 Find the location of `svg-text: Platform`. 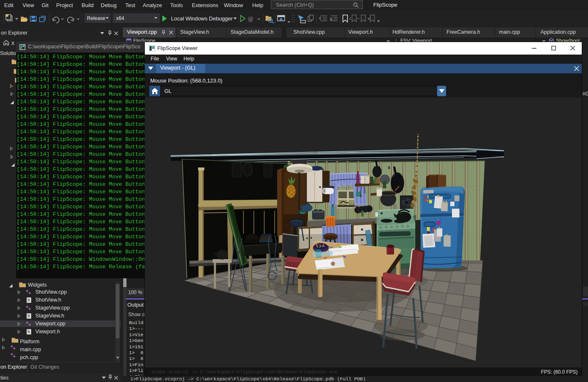

svg-text: Platform is located at coordinates (30, 342).